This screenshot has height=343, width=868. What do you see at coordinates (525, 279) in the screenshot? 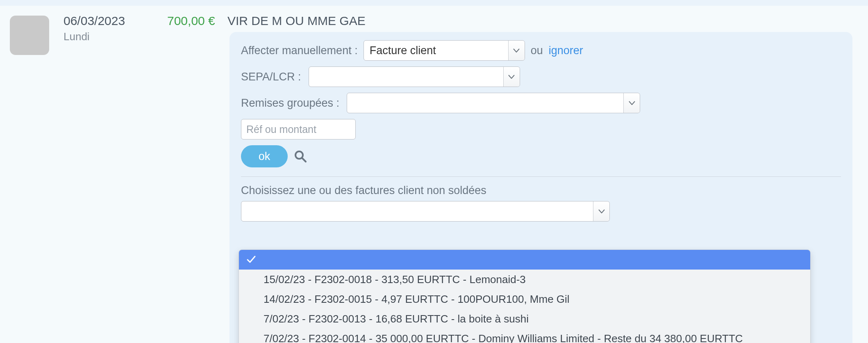
I see `dropdown-item: 15/02/23 - F2302-0018 - 313,50 EURTTC - …` at bounding box center [525, 279].